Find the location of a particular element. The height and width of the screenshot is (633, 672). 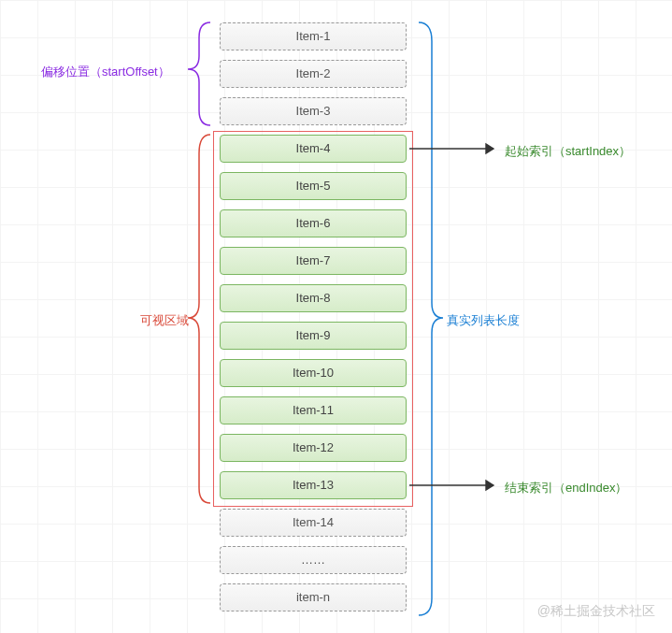

start-index-arrow is located at coordinates (451, 149).